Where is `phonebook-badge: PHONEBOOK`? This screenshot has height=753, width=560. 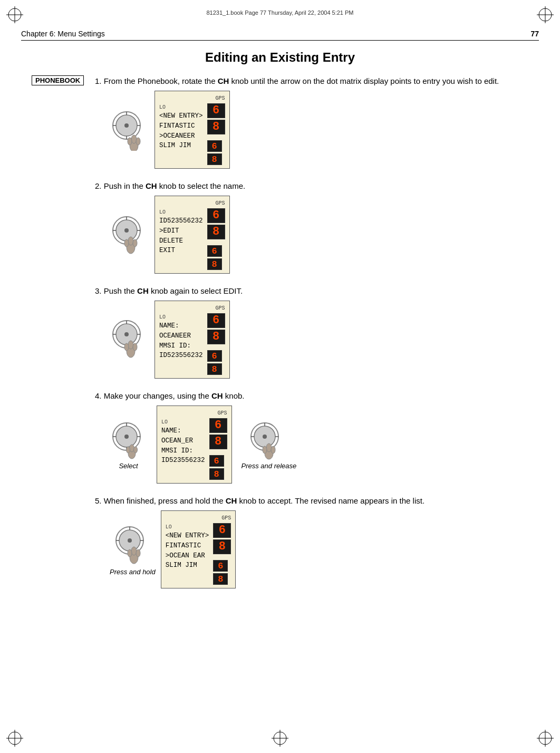 phonebook-badge: PHONEBOOK is located at coordinates (58, 80).